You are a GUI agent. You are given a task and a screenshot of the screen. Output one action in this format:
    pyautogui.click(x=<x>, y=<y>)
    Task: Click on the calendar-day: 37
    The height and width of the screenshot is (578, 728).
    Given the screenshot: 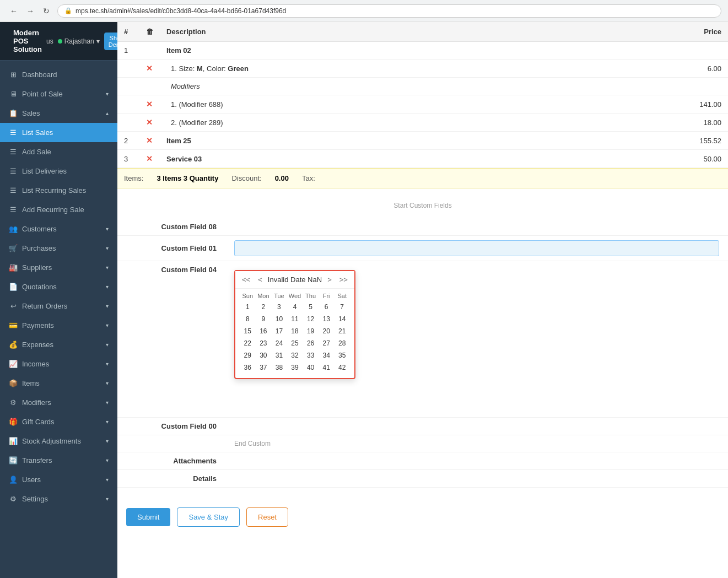 What is the action you would take?
    pyautogui.click(x=263, y=368)
    